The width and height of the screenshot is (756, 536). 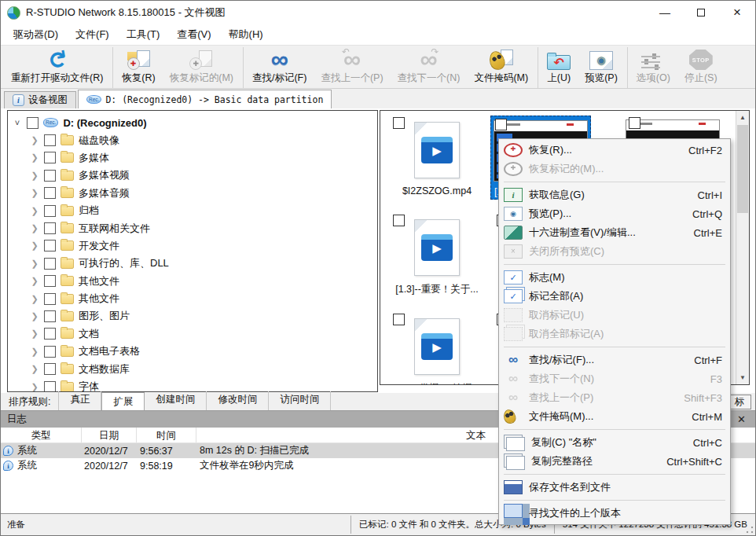 I want to click on tree-item: ❯ 文档, so click(x=193, y=334).